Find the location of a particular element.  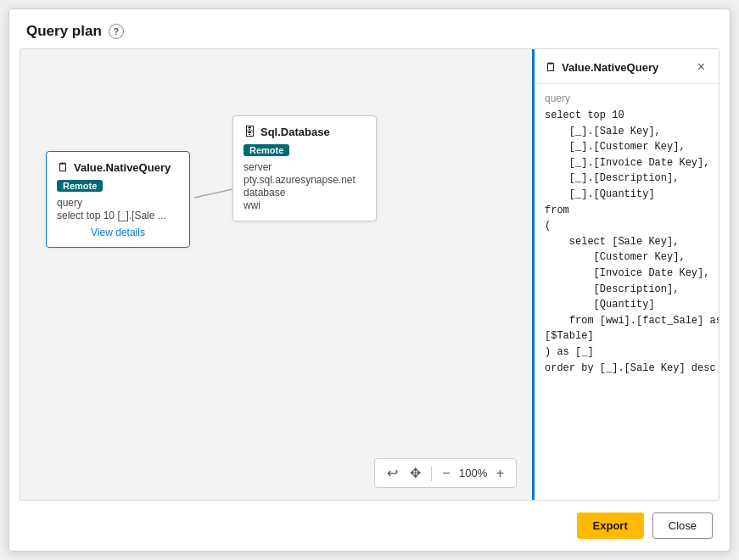

sql-database-prop-server-value: pty.sql.azuresynapse.net is located at coordinates (305, 180).